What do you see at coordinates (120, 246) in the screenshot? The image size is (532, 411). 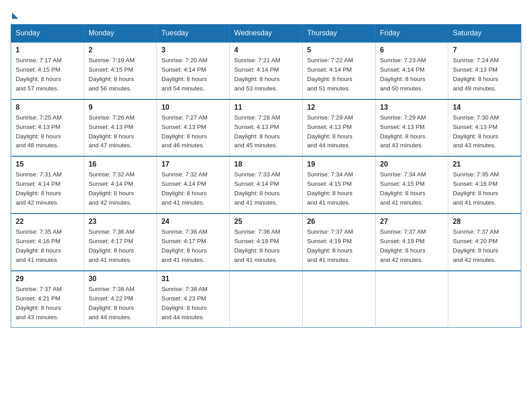 I see `day-info: Sunrise: 7:36 AM Sunset: 4:17 PM Dayligh…` at bounding box center [120, 246].